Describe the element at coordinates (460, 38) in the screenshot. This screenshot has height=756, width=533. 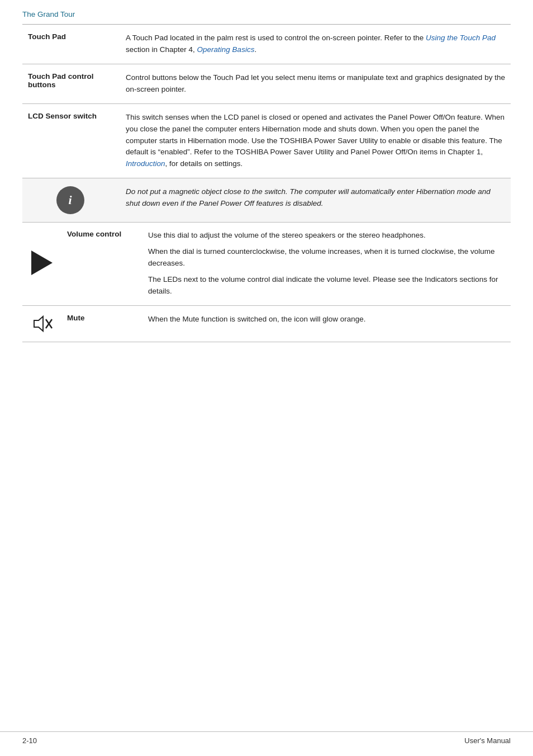
I see `link-using-touch-pad: Using the Touch Pad` at that location.